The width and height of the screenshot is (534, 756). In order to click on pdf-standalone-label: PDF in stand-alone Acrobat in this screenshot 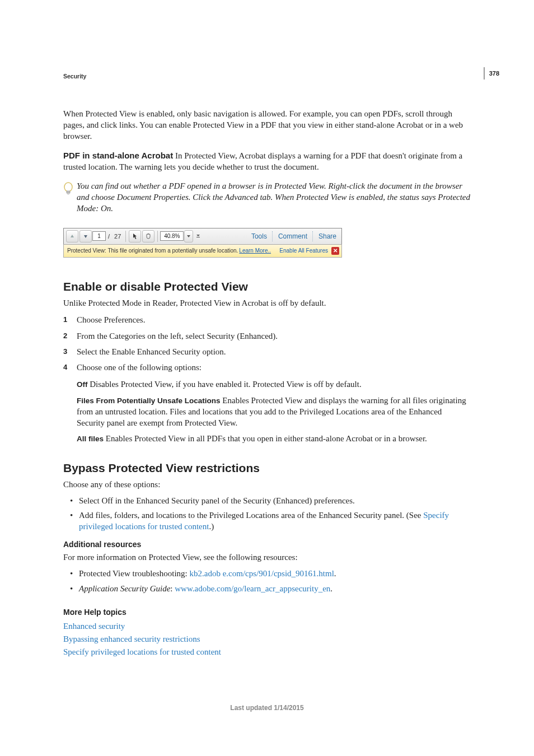, I will do `click(118, 156)`.